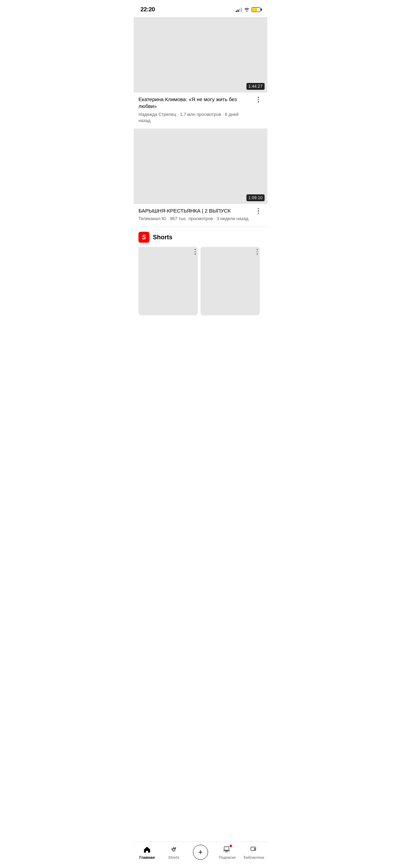 The height and width of the screenshot is (868, 401). What do you see at coordinates (148, 10) in the screenshot?
I see `status-time: 22:20` at bounding box center [148, 10].